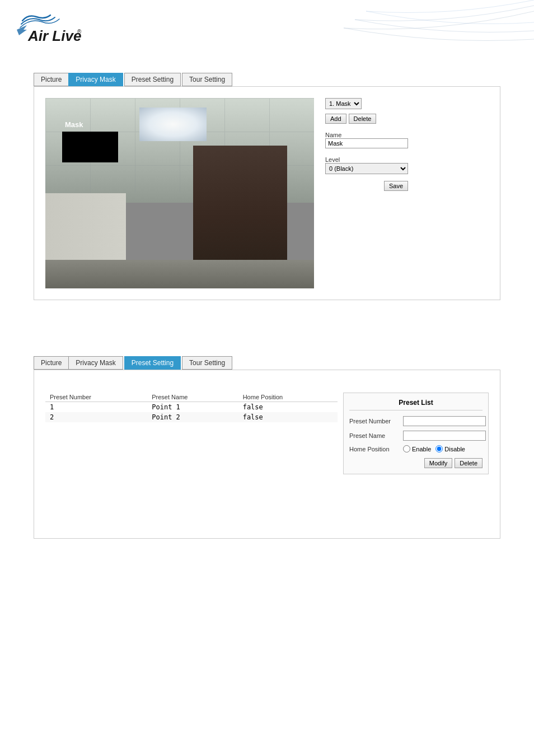 Image resolution: width=534 pixels, height=756 pixels. I want to click on preset-table-area: Preset Number Preset Name Home Position …, so click(191, 454).